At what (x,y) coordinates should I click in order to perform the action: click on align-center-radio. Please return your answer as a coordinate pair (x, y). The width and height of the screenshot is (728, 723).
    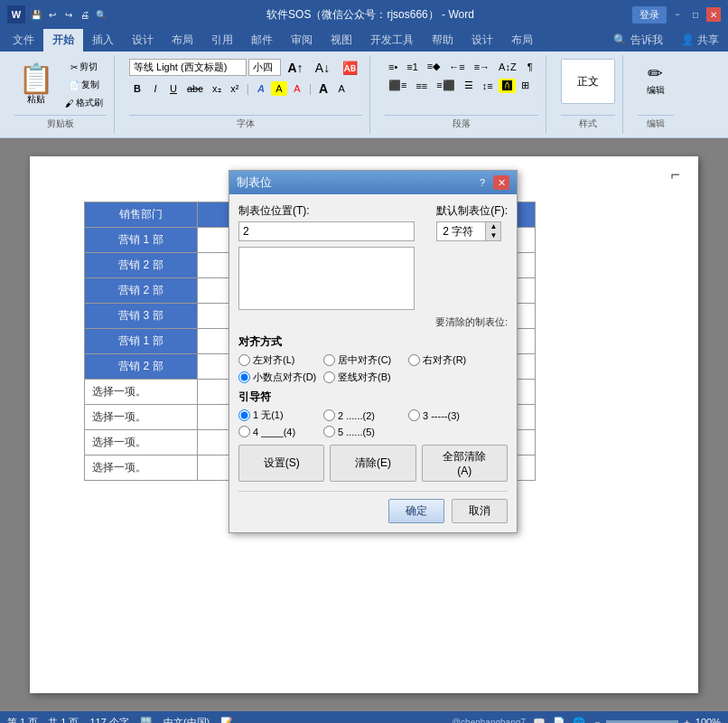
    Looking at the image, I should click on (329, 360).